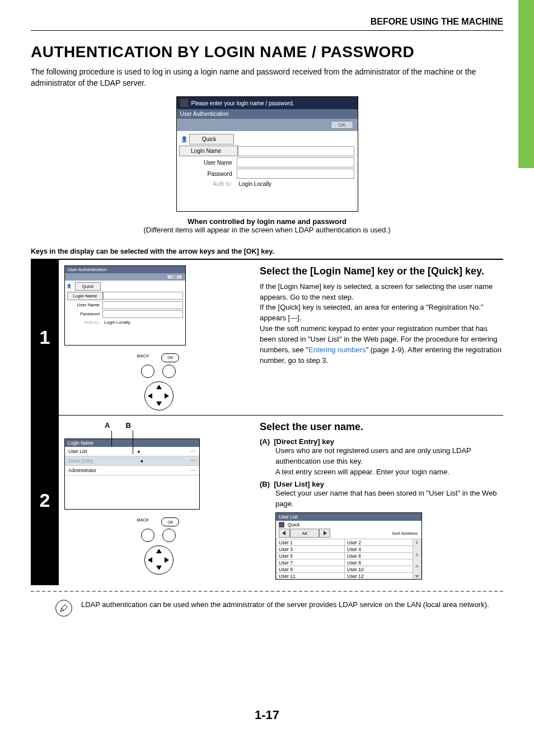 The height and width of the screenshot is (756, 534). What do you see at coordinates (64, 608) in the screenshot?
I see `pencil-icon` at bounding box center [64, 608].